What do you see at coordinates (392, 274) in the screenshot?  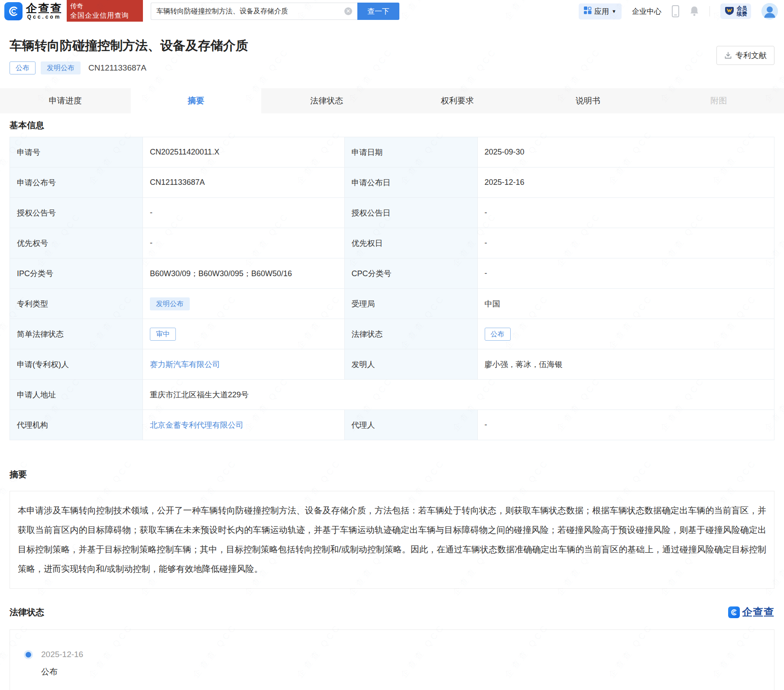 I see `table-row: IPC分类号 B60W30/09；B60W30/095；B60W50/16 CP…` at bounding box center [392, 274].